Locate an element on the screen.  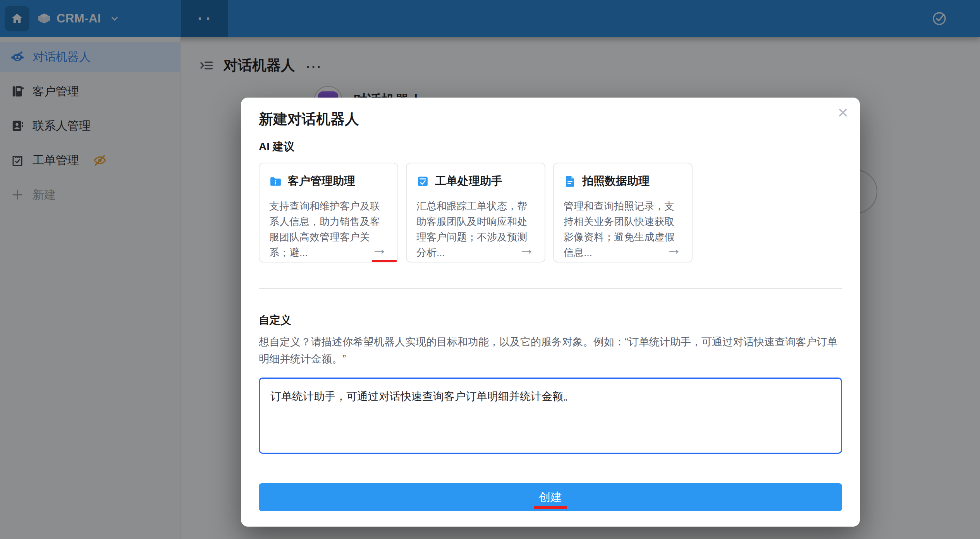
custom-section-description: 想自定义？请描述你希望机器人实现的目标和功能，以及它的服务对象。例如：“订单统计… is located at coordinates (550, 350).